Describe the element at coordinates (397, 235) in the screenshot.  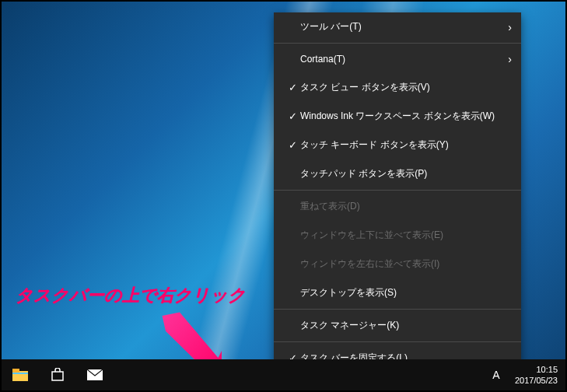
I see `menu-stack-vertical: ウィンドウを上下に並べて表示(E)` at that location.